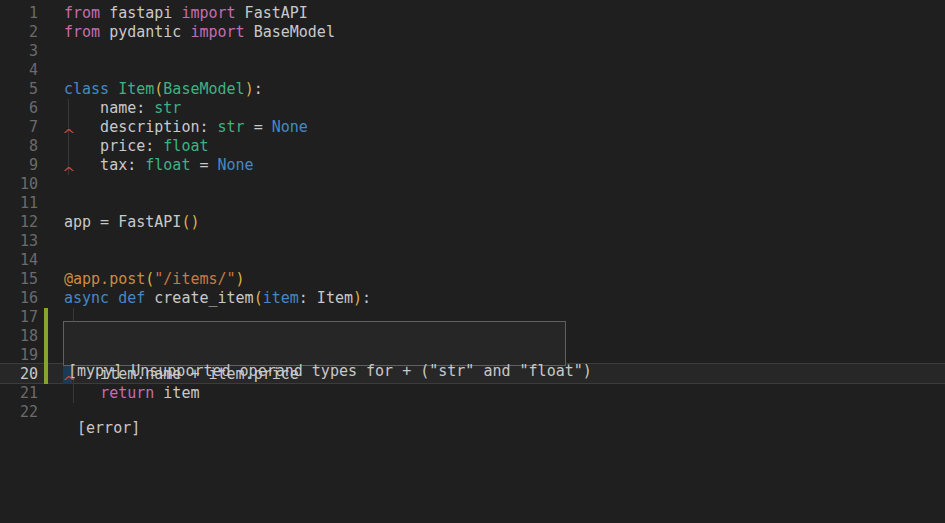 This screenshot has width=945, height=523. Describe the element at coordinates (326, 298) in the screenshot. I see `code-token: : Item` at that location.